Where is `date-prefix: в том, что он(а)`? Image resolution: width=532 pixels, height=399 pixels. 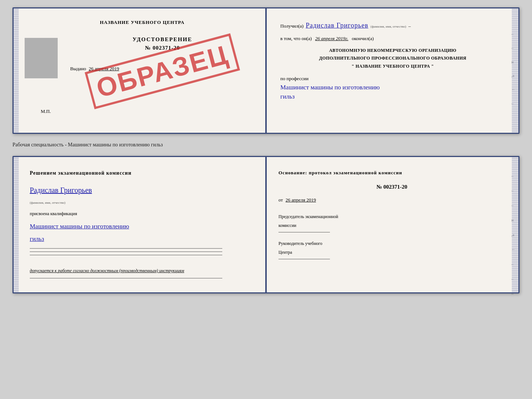 date-prefix: в том, что он(а) is located at coordinates (296, 38).